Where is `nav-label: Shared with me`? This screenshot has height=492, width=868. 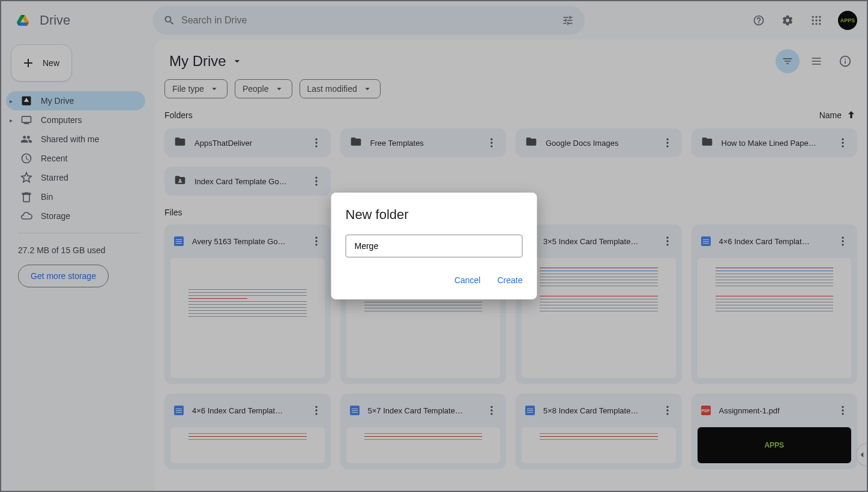
nav-label: Shared with me is located at coordinates (70, 139).